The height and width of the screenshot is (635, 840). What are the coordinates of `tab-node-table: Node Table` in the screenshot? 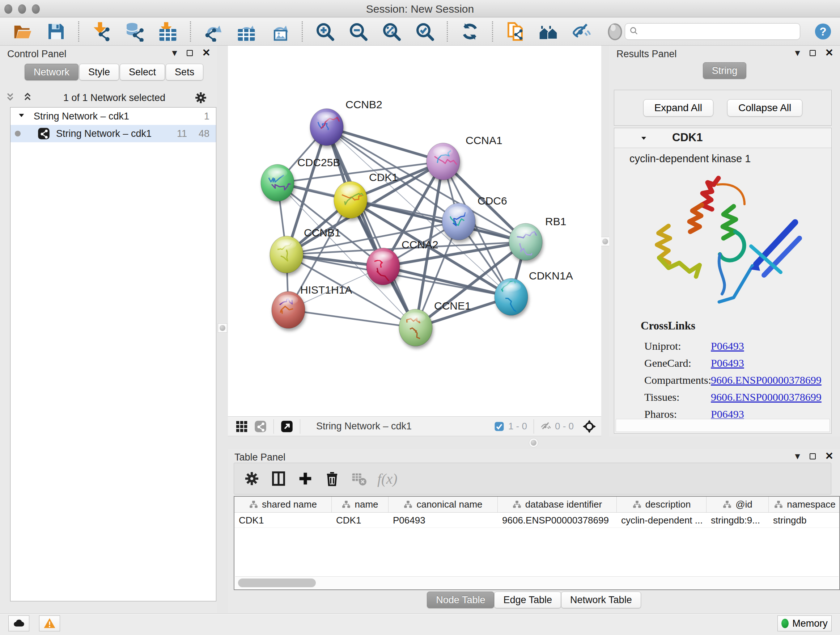 It's located at (460, 600).